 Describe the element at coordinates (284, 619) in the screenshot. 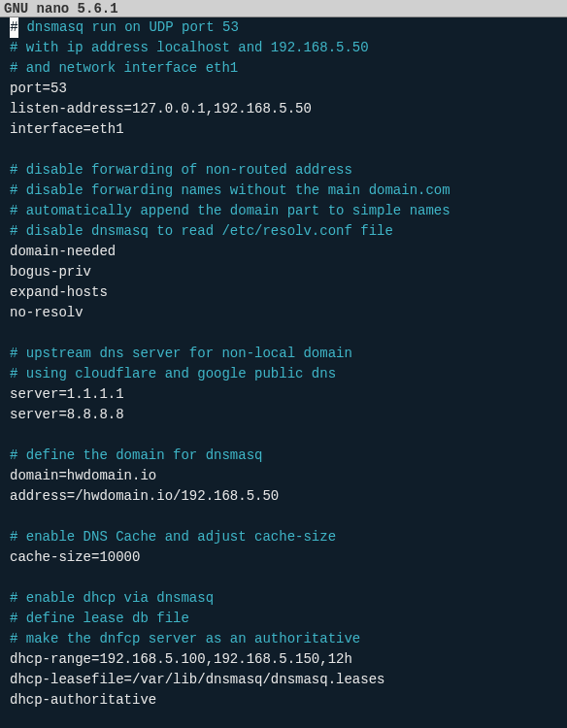

I see `editor-line: # define lease db file` at that location.